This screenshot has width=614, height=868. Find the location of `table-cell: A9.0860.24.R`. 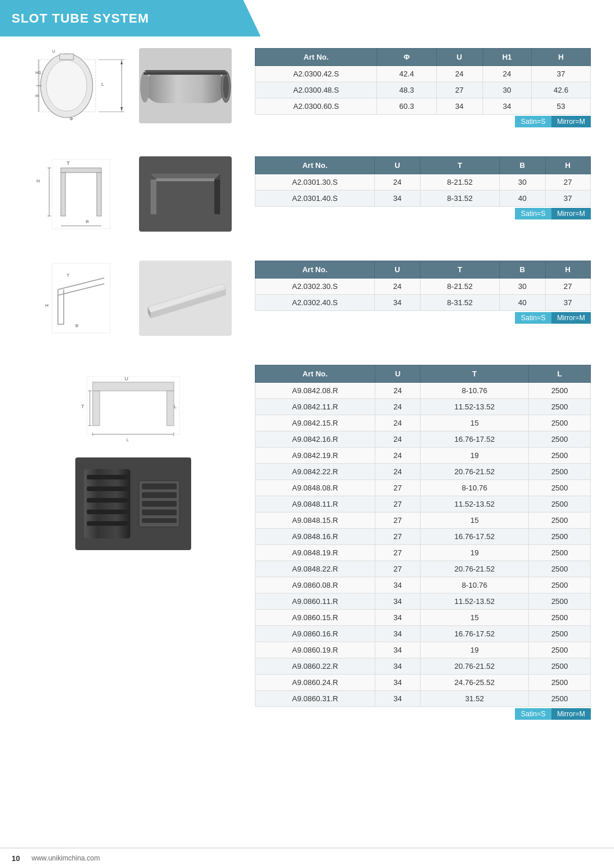

table-cell: A9.0860.24.R is located at coordinates (315, 683).